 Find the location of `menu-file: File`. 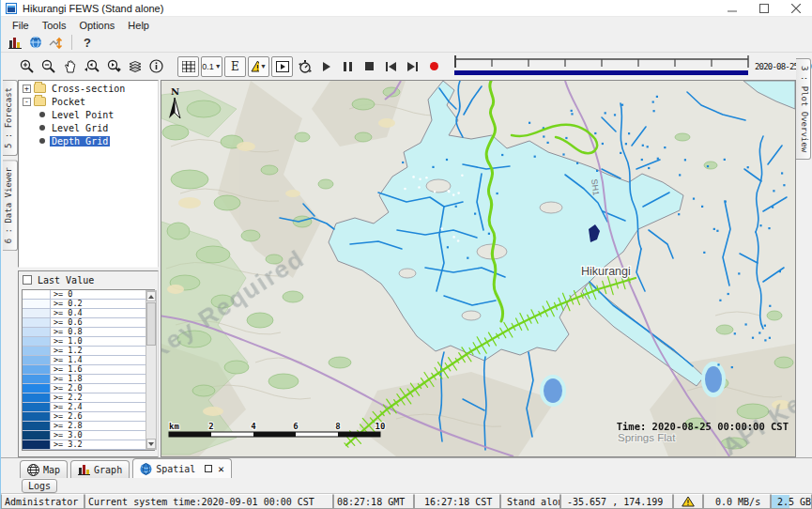

menu-file: File is located at coordinates (21, 25).